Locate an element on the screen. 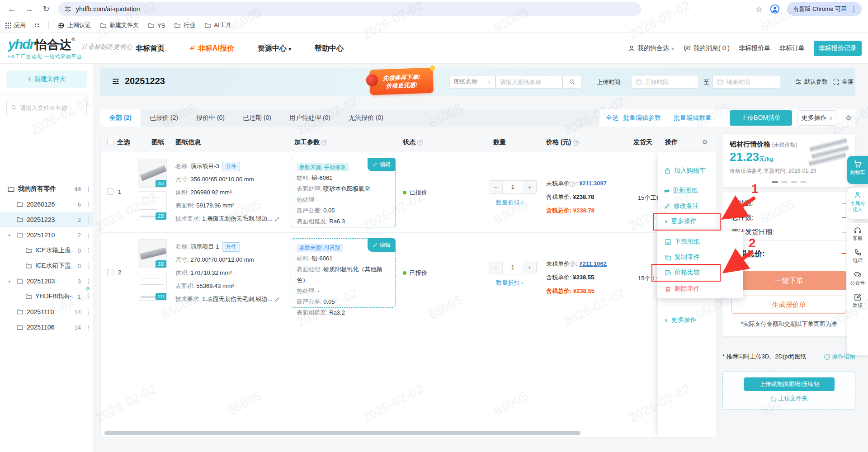  carousel-dots is located at coordinates (789, 182).